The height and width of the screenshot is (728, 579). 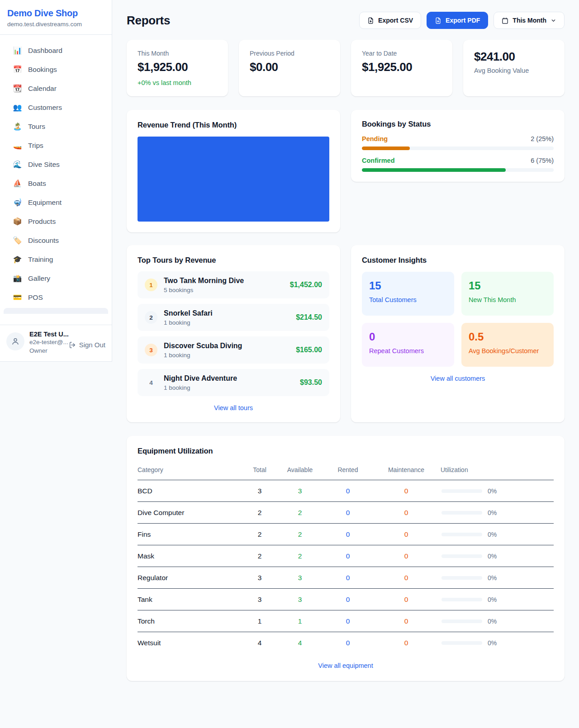 What do you see at coordinates (56, 89) in the screenshot?
I see `sidebar-item-calendar: 📆 Calendar` at bounding box center [56, 89].